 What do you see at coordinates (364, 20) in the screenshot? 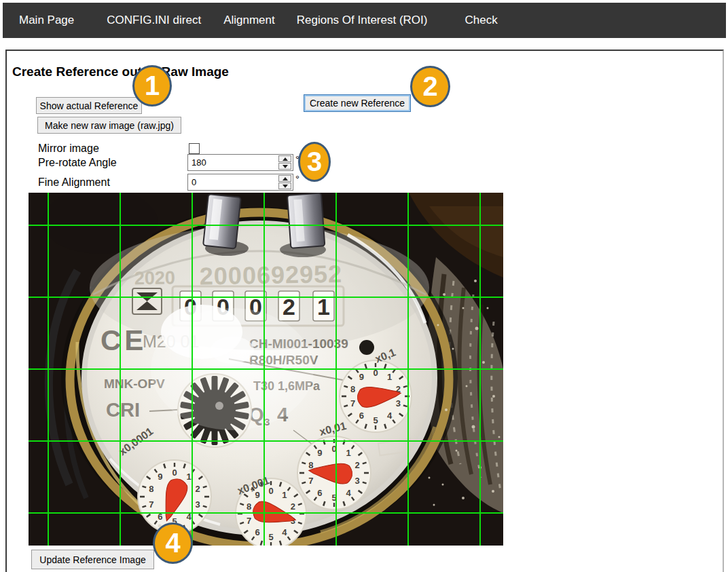
I see `top-navigation: Main Page CONFIG.INI direct Alignment Re…` at bounding box center [364, 20].